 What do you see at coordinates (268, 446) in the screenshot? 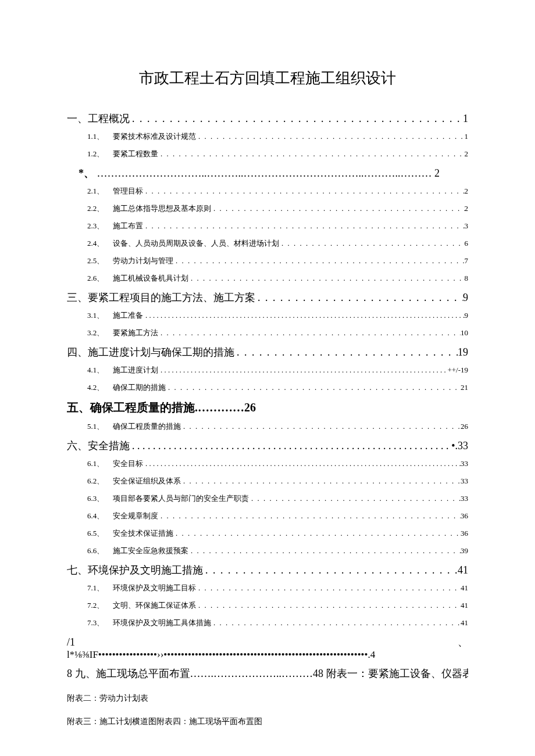
I see `toc-section-6: 六、 安全措施 . . . . . . . . . . . . . . . . …` at bounding box center [268, 446].